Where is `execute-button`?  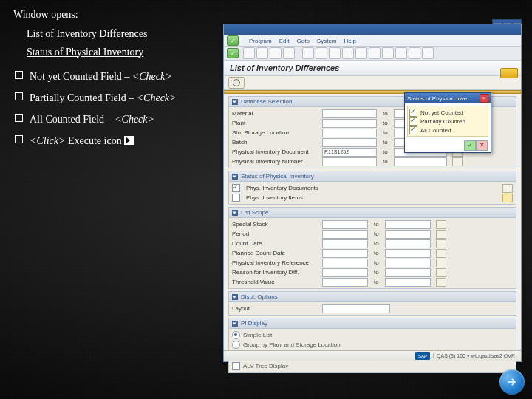 execute-button is located at coordinates (236, 83).